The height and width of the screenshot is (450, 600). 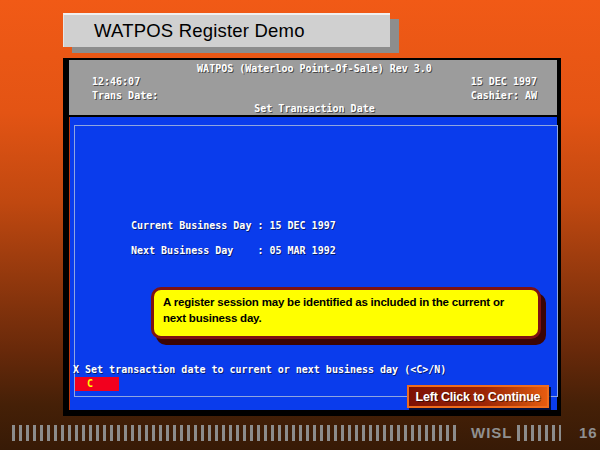 I want to click on trans-date-label: Trans Date:, so click(x=125, y=96).